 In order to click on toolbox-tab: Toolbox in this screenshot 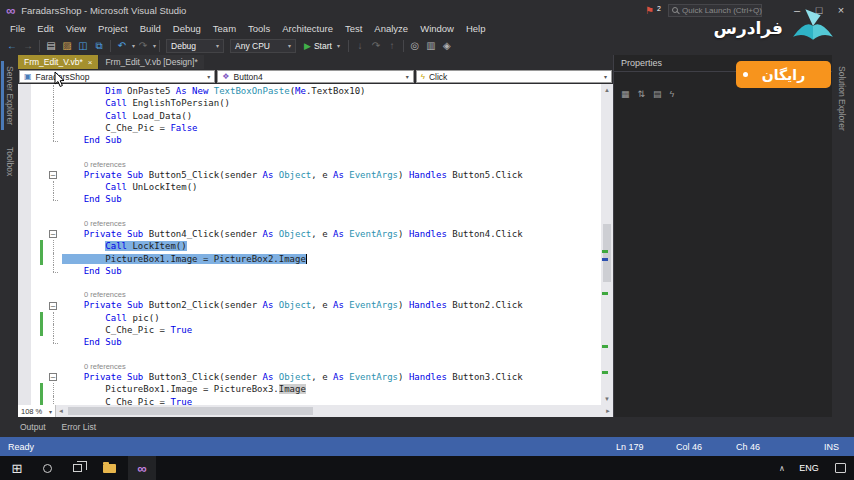, I will do `click(10, 162)`.